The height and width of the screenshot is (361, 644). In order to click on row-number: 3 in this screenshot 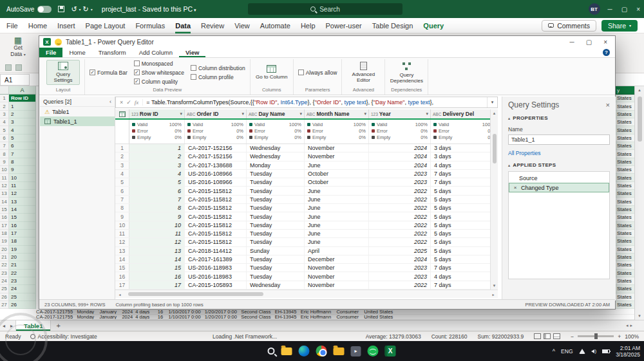, I will do `click(122, 165)`.